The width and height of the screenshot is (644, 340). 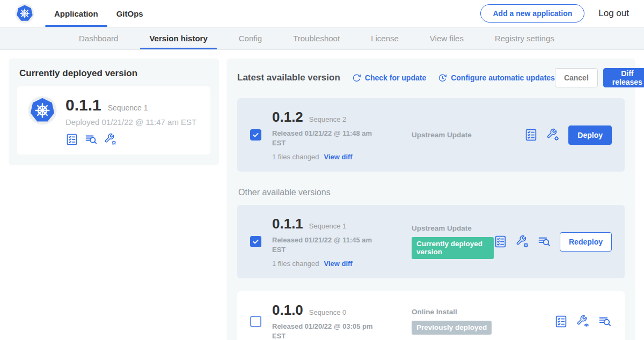 I want to click on subnav-tab-troubleshoot: Troubleshoot, so click(x=317, y=39).